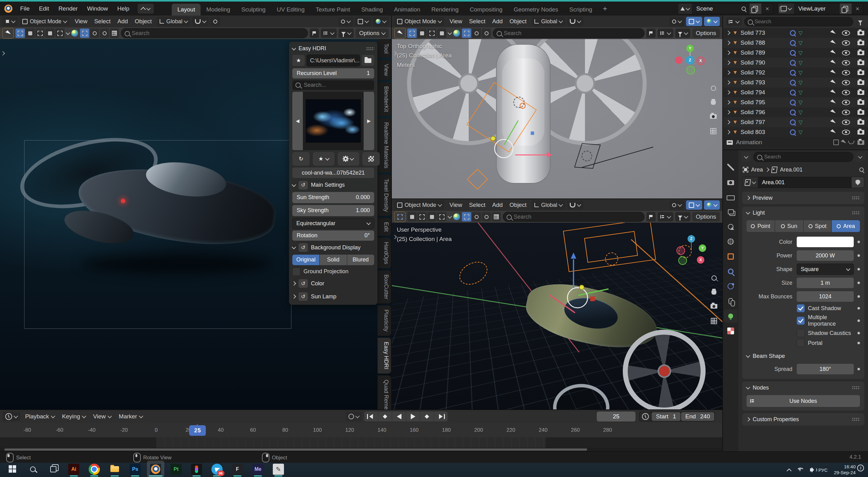 The image size is (868, 477). Describe the element at coordinates (354, 417) in the screenshot. I see `auto-keying-button` at that location.